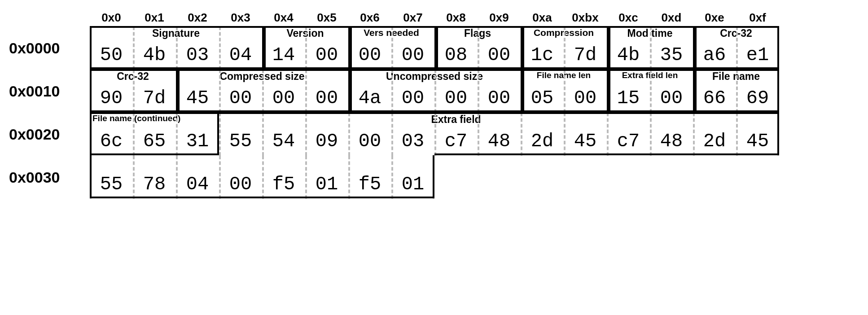 This screenshot has width=868, height=315. Describe the element at coordinates (284, 18) in the screenshot. I see `col-header-4: 0x4` at that location.